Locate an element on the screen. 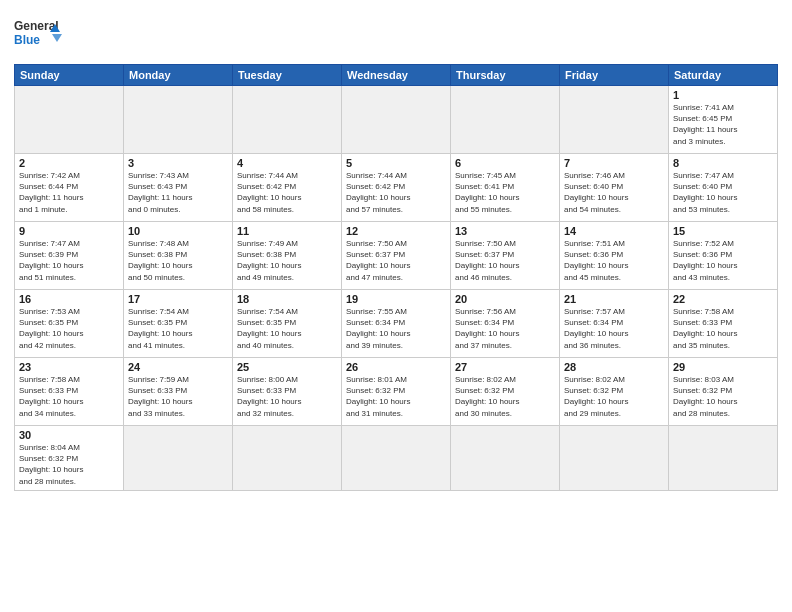 The height and width of the screenshot is (612, 792). calendar-cell: 28Sunrise: 8:02 AM Sunset: 6:32 PM Dayli… is located at coordinates (614, 392).